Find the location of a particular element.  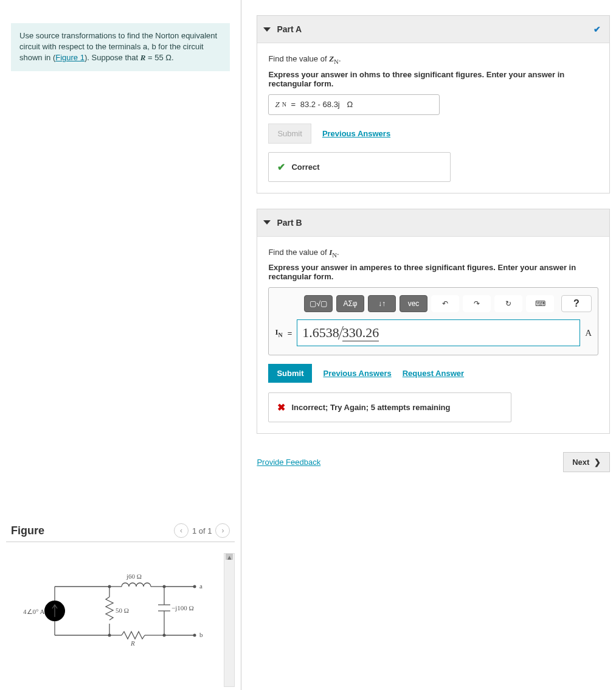

problem-intro: Use source transformations to find the N… is located at coordinates (120, 47).